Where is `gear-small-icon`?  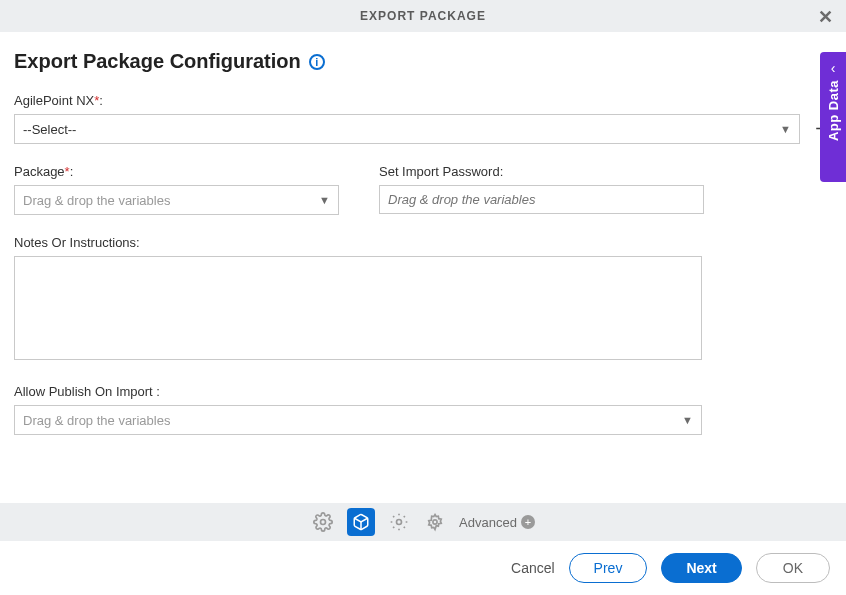
gear-small-icon is located at coordinates (399, 522).